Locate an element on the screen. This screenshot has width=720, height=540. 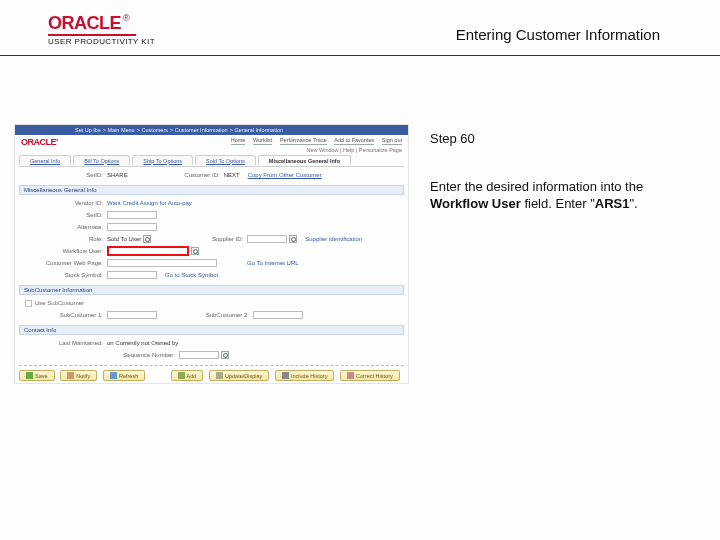
lab-setid2: SetID: is located at coordinates (63, 215).